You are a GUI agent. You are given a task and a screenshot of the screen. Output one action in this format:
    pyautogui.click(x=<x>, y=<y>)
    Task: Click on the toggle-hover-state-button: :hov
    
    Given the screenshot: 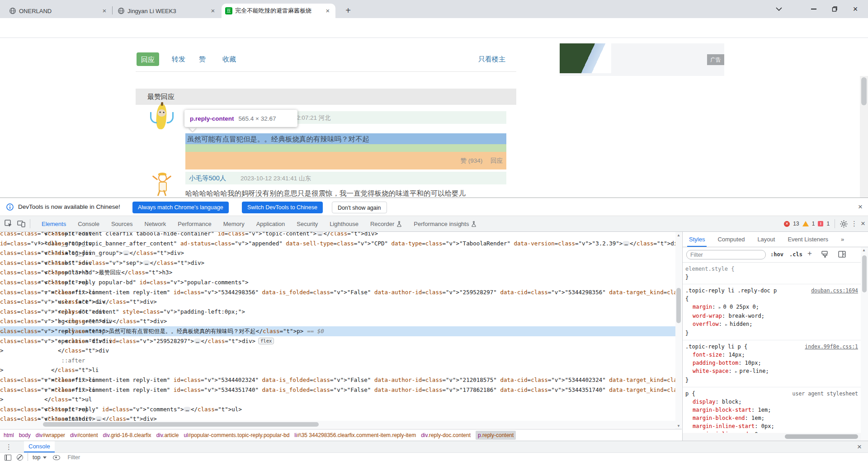 What is the action you would take?
    pyautogui.click(x=777, y=254)
    